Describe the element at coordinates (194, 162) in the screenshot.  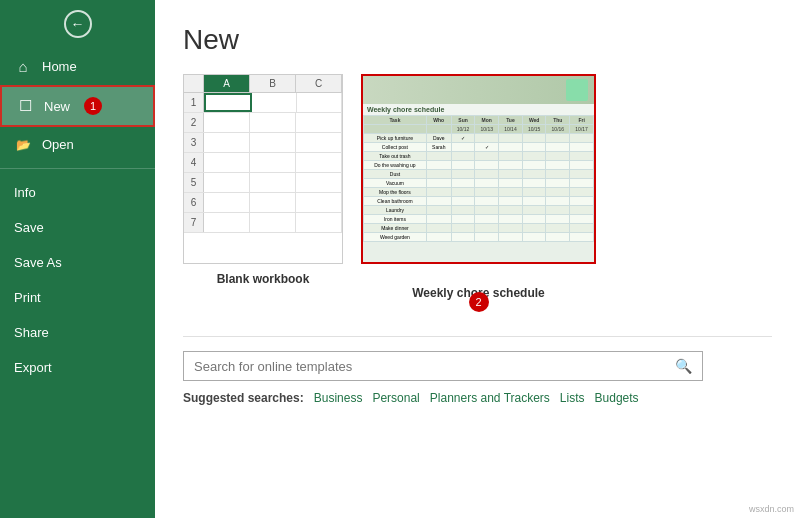
I see `row-num-4: 4` at that location.